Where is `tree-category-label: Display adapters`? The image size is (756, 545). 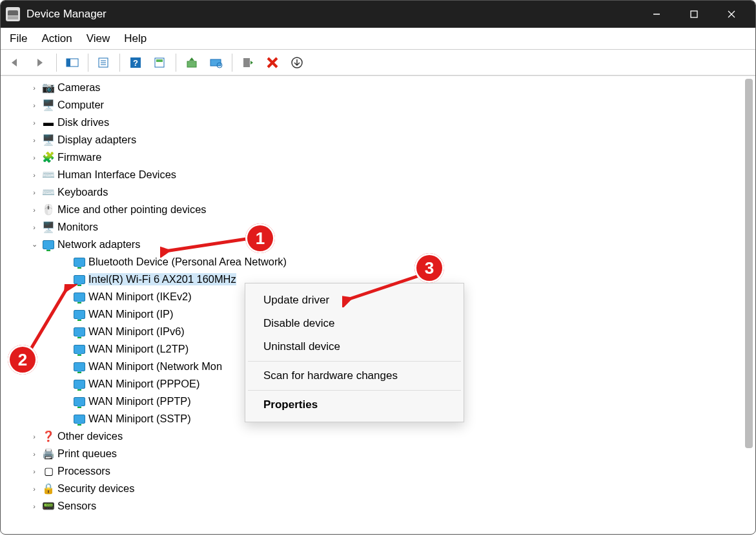
tree-category-label: Display adapters is located at coordinates (97, 139).